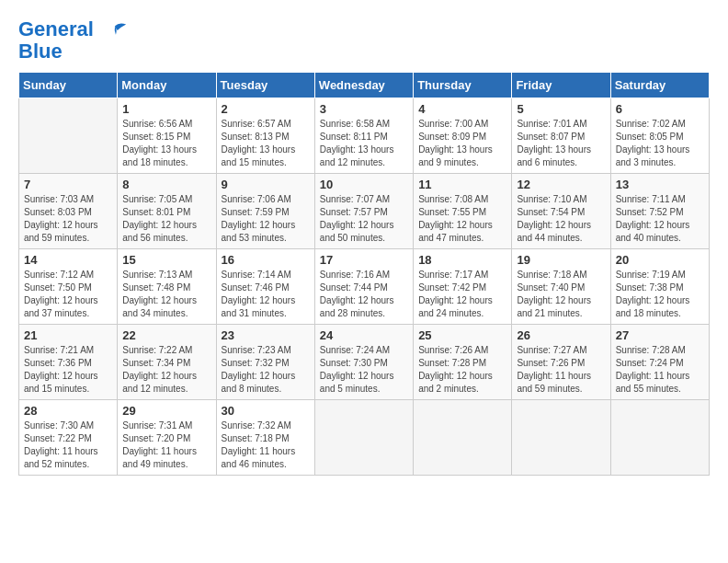  I want to click on day-info: Sunrise: 7:16 AMSunset: 7:44 PMDaylight:…, so click(364, 294).